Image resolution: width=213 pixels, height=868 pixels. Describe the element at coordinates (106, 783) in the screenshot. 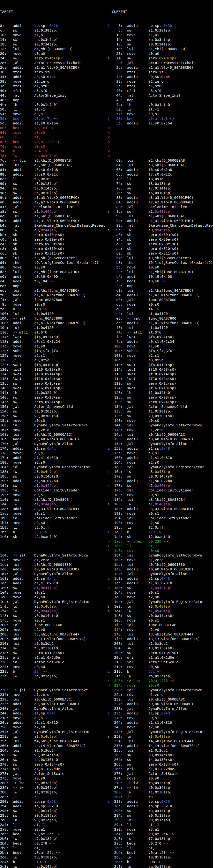

I see `asm-row: 280: ~> lw ra,0x3c(sp) 278: ~> lw ra,0x3…` at that location.